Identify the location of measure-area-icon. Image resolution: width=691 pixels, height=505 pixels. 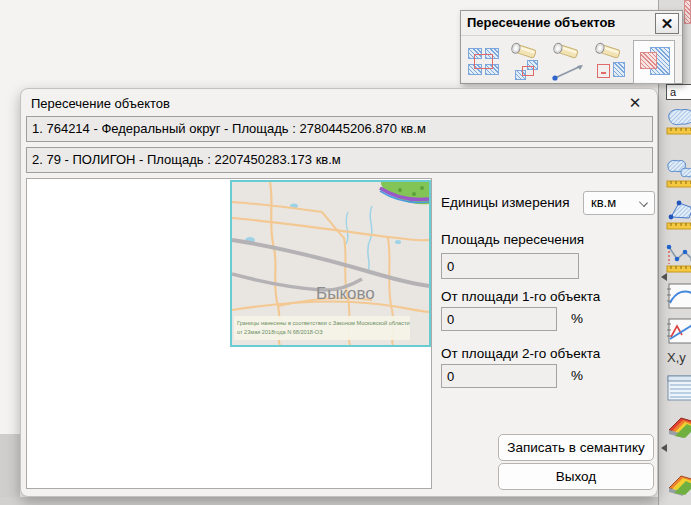
(678, 123).